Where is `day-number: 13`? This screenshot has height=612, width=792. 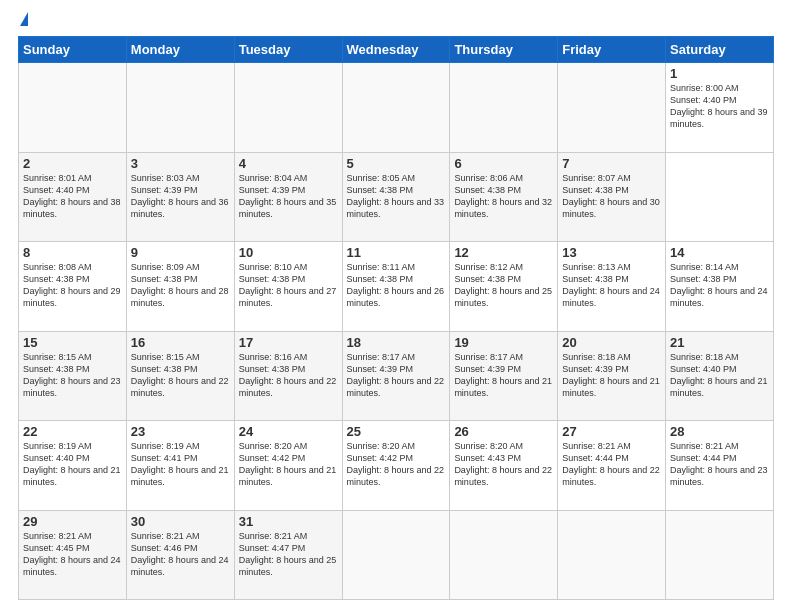
day-number: 13 is located at coordinates (612, 252).